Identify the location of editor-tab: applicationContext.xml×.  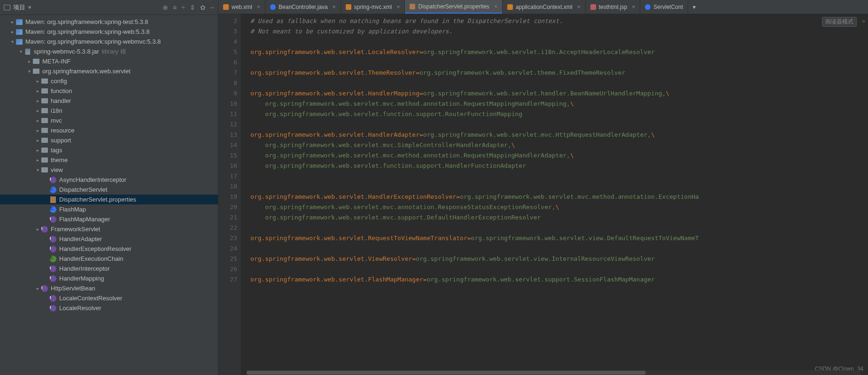
(544, 7).